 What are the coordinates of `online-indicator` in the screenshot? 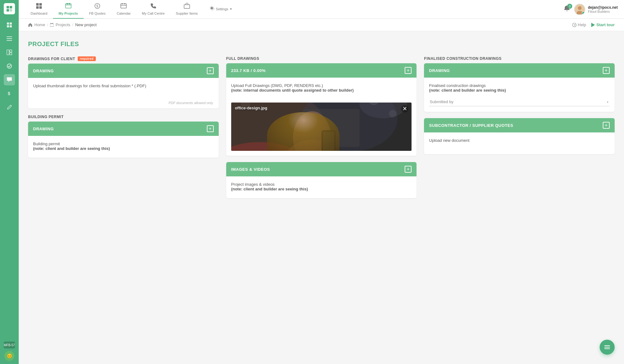 It's located at (583, 13).